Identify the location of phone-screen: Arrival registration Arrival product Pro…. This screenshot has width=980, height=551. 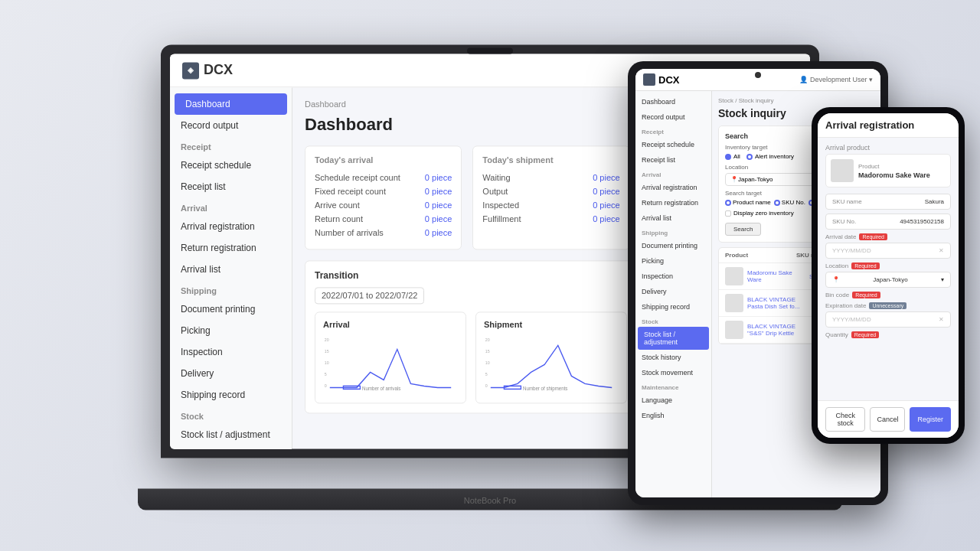
(888, 276).